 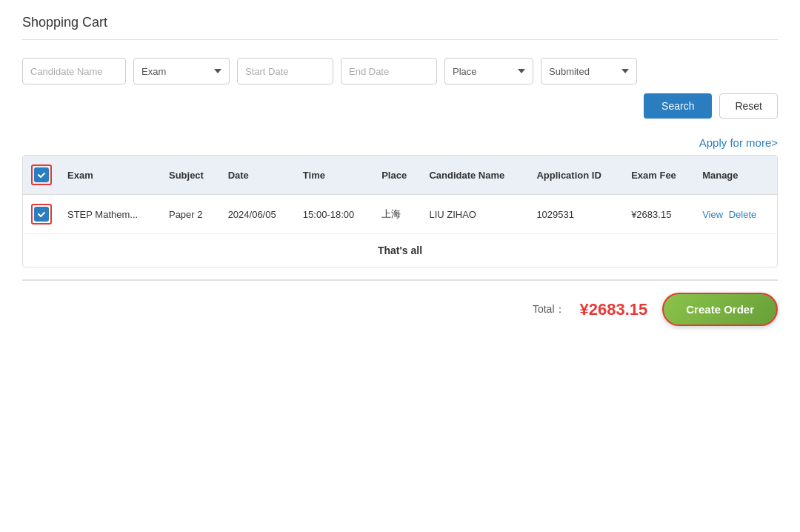 I want to click on col-manage: Manage, so click(x=736, y=175).